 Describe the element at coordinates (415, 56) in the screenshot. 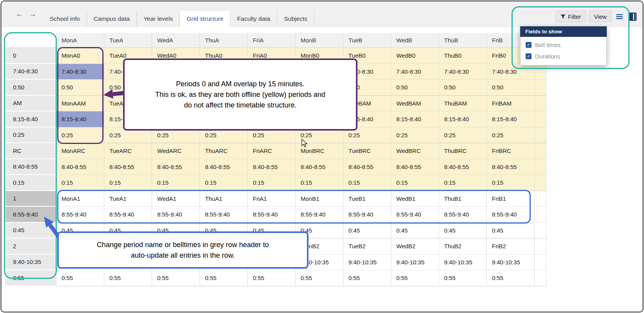

I see `grid-cell: WedB0` at that location.